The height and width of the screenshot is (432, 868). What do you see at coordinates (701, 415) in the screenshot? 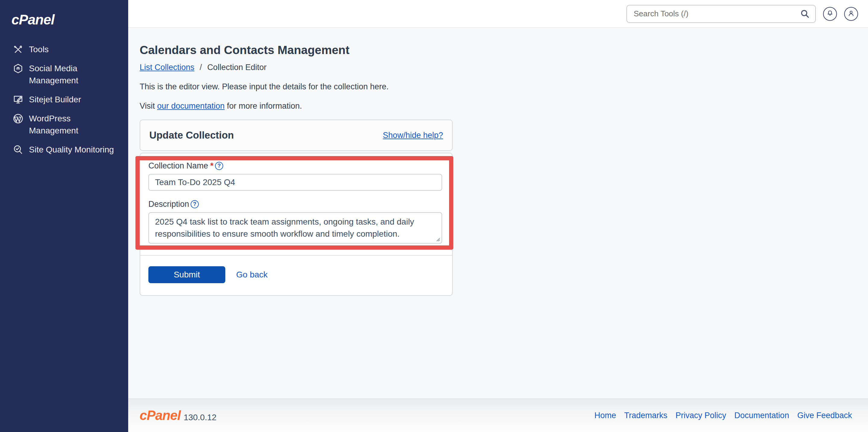
I see `footer-link-privacy-policy: Privacy Policy` at bounding box center [701, 415].